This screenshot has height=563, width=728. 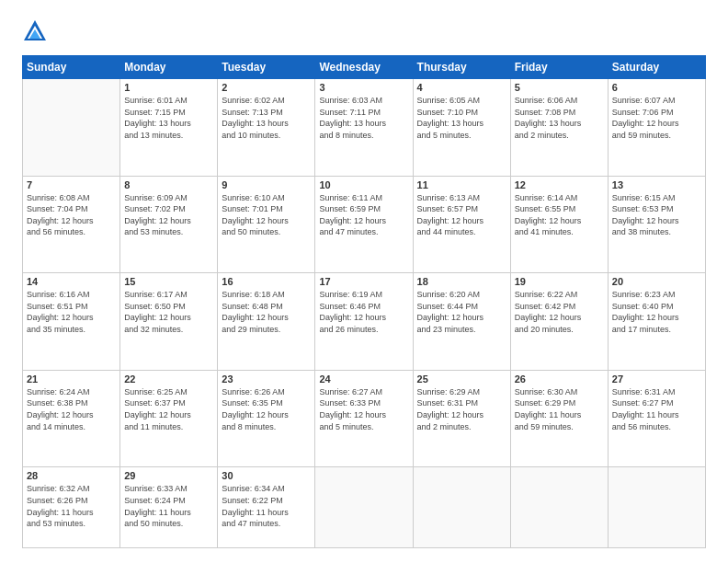 I want to click on week-row-4: 28Sunrise: 6:32 AM Sunset: 6:26 PM Dayli…, so click(x=364, y=508).